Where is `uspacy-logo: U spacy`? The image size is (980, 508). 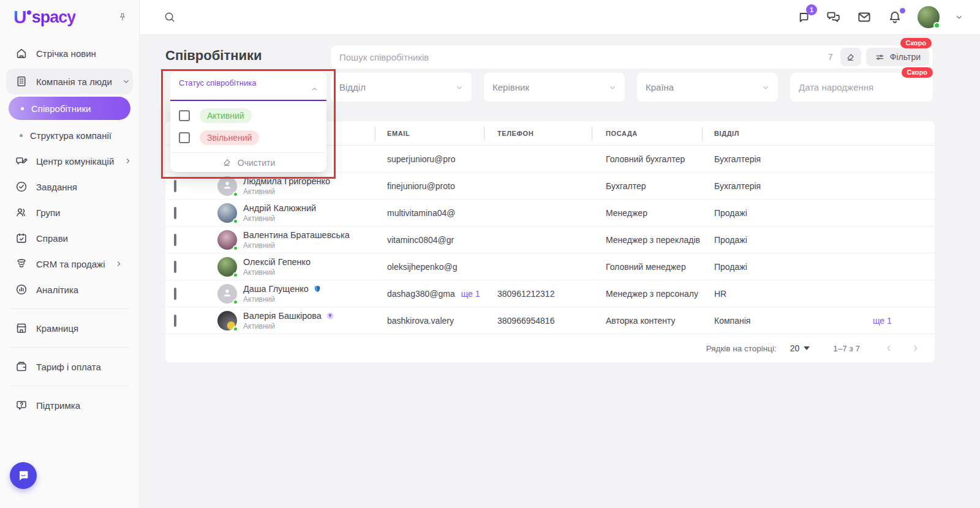 uspacy-logo: U spacy is located at coordinates (44, 17).